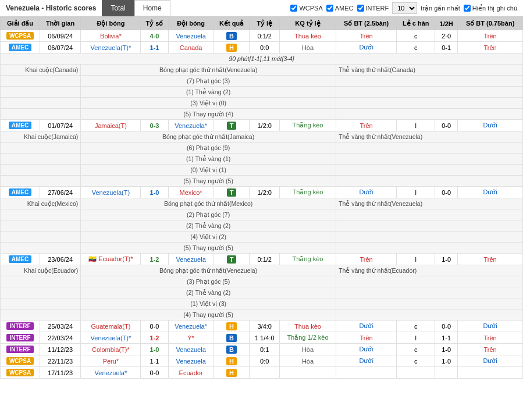 The width and height of the screenshot is (523, 420). Describe the element at coordinates (60, 36) in the screenshot. I see `date-cell: 06/09/24` at that location.